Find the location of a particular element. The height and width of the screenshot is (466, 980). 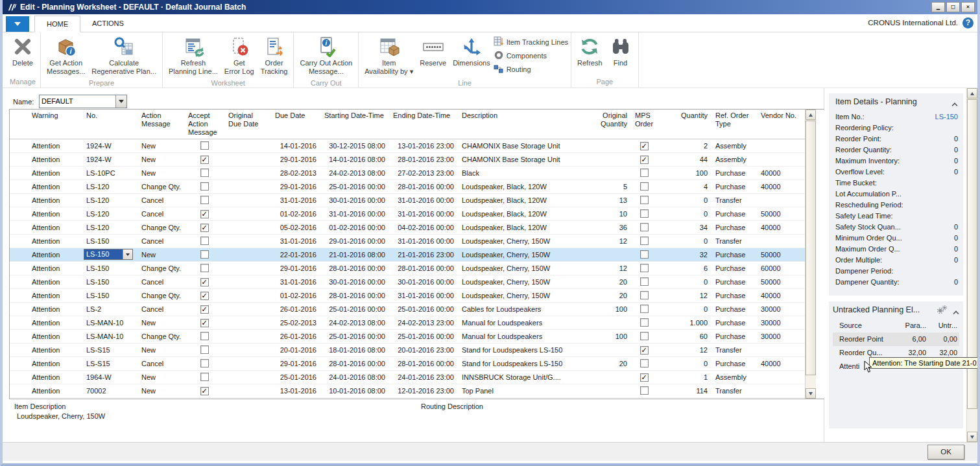

column-header-mps-order: MPS Order is located at coordinates (644, 124).